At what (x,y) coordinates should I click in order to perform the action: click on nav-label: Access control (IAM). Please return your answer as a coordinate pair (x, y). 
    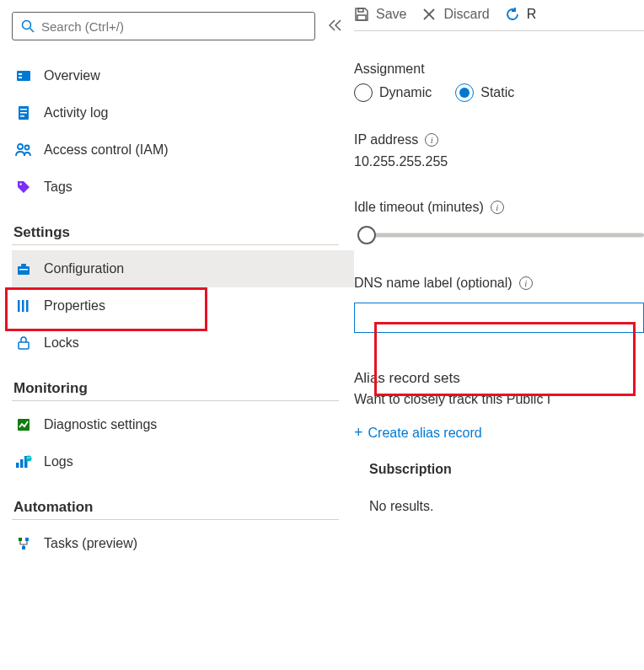
    Looking at the image, I should click on (106, 150).